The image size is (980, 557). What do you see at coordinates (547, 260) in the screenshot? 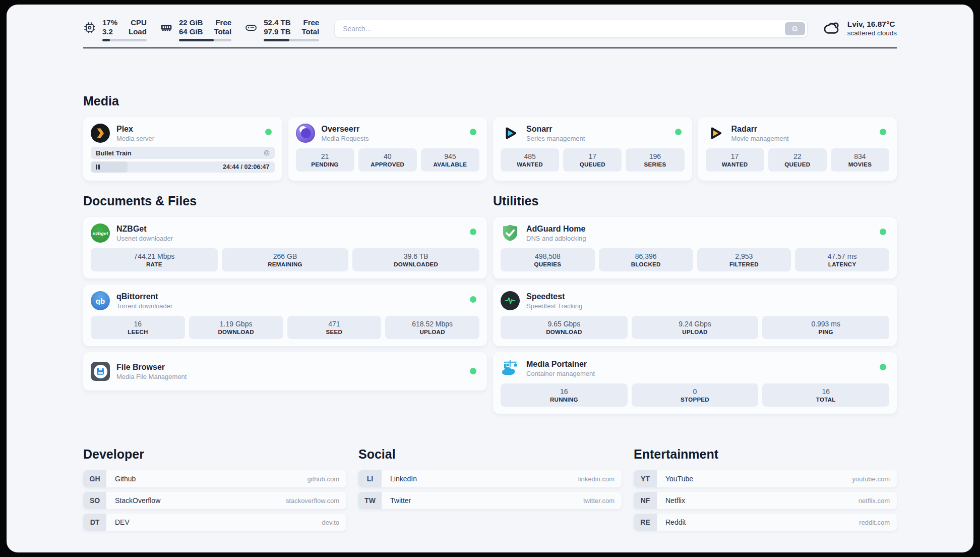
I see `stat-tile: 498,508 QUERIES` at bounding box center [547, 260].